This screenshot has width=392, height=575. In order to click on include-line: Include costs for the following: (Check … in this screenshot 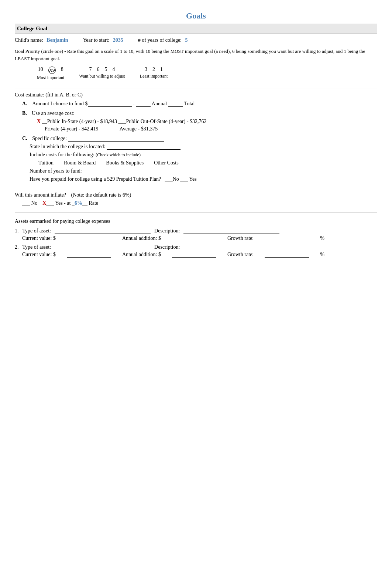, I will do `click(203, 155)`.